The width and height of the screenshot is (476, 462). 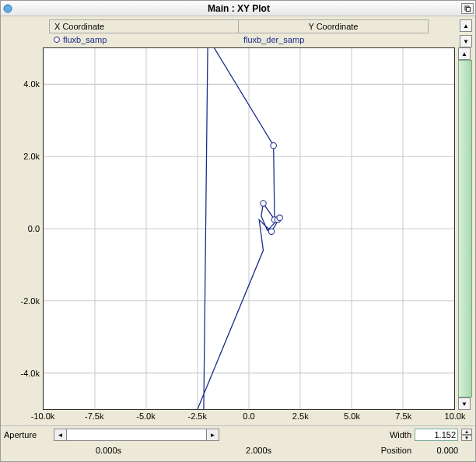 What do you see at coordinates (22, 373) in the screenshot?
I see `y-tick-label: -4.0k` at bounding box center [22, 373].